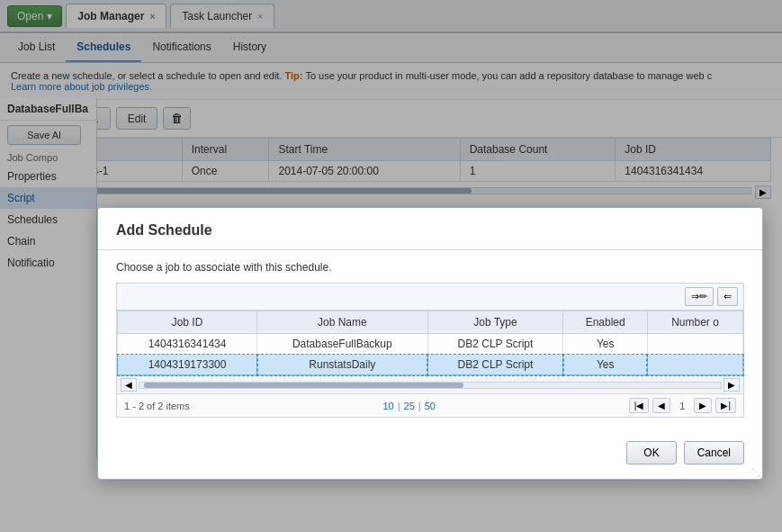 The height and width of the screenshot is (532, 782). What do you see at coordinates (187, 344) in the screenshot?
I see `cell-job-id-1: 1404316341434` at bounding box center [187, 344].